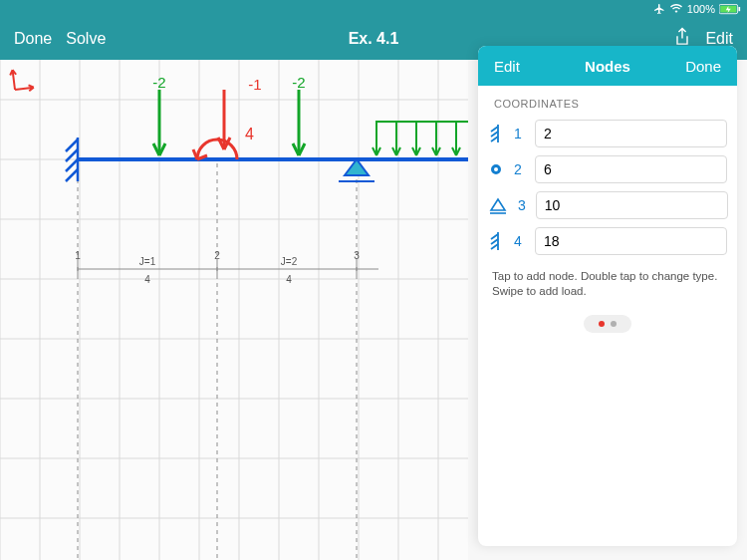  What do you see at coordinates (507, 66) in the screenshot?
I see `panel-edit-button: Edit` at bounding box center [507, 66].